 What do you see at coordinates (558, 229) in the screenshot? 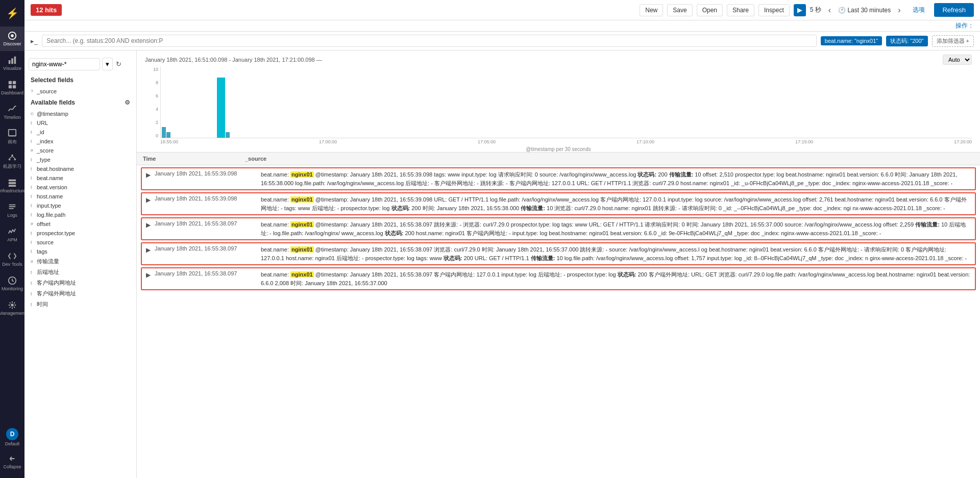
I see `result-row-header-3: ▶ January 18th 2021, 16:55:38.097 beat.n…` at bounding box center [558, 229].